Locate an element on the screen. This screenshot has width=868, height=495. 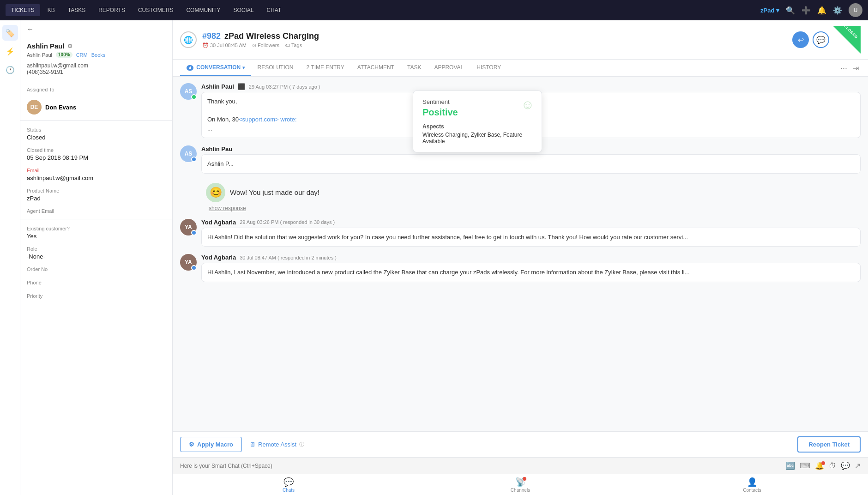
channels-tab-label: Channels is located at coordinates (520, 490).